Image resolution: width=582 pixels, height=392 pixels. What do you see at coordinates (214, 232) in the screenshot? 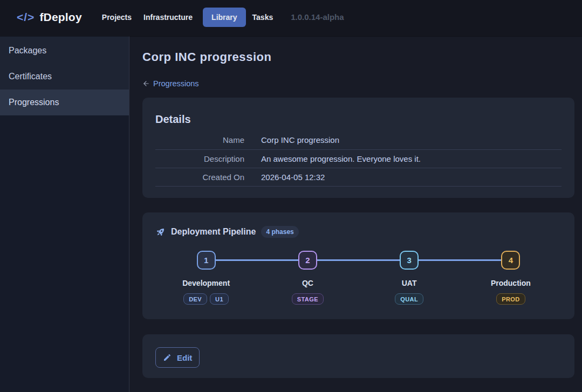
I see `pipeline-heading: Deployment Pipeline` at bounding box center [214, 232].